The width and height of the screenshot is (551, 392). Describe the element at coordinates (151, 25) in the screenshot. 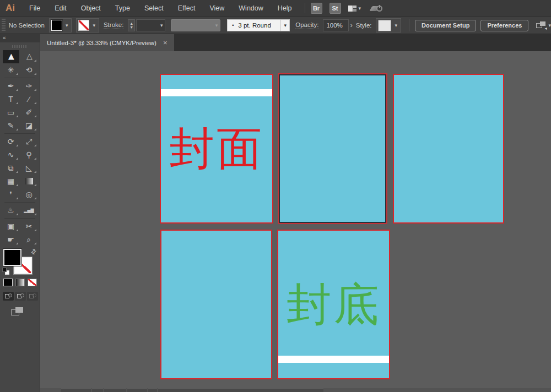

I see `stroke-weight-dropdown: ▾` at that location.